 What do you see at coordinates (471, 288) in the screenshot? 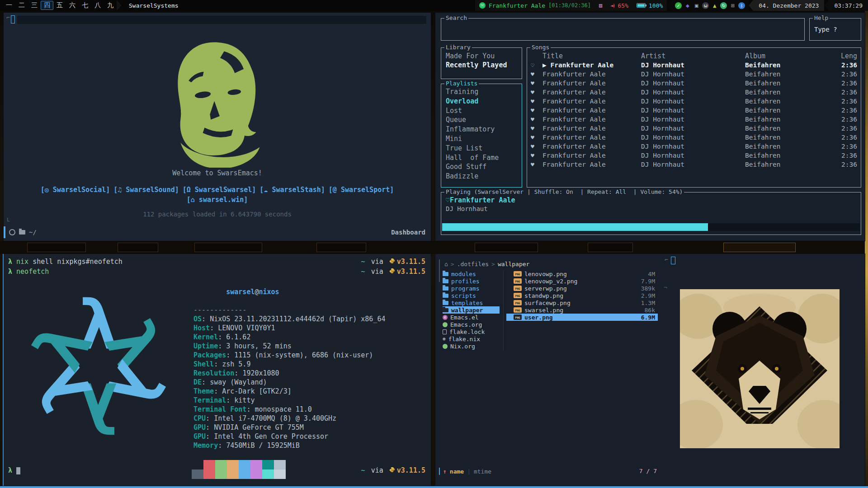
I see `sidebar-entry-programs: programs` at bounding box center [471, 288].